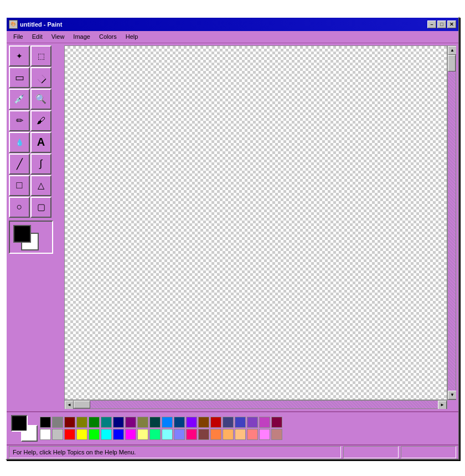 This screenshot has height=476, width=465. Describe the element at coordinates (41, 56) in the screenshot. I see `rect-select-tool: ⬚` at that location.